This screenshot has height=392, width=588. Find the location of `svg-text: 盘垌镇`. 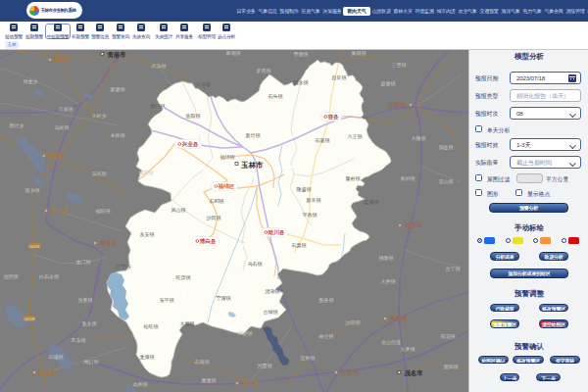

svg-text: 盘垌镇 is located at coordinates (372, 202).